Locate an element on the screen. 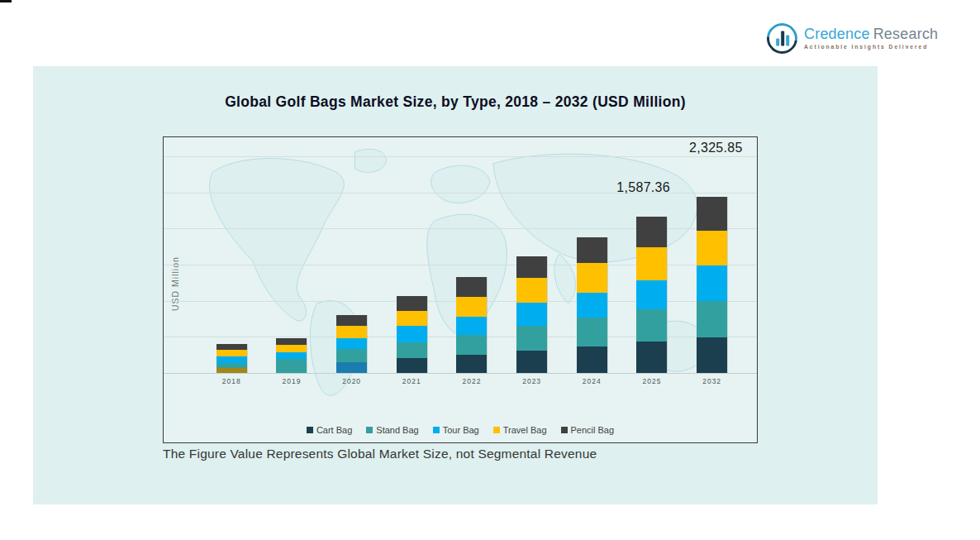 This screenshot has height=540, width=980. bar-slot-2023 is located at coordinates (532, 255).